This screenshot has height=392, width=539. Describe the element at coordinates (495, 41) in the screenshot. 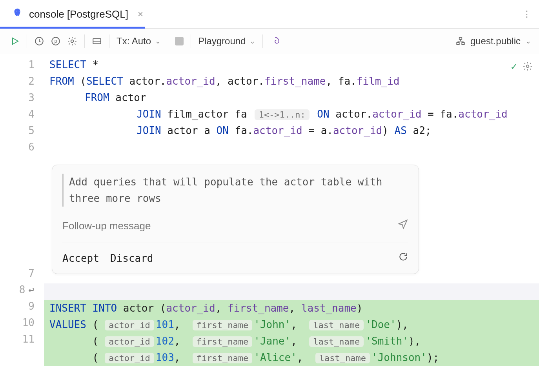

I see `schema-label: guest.public` at that location.